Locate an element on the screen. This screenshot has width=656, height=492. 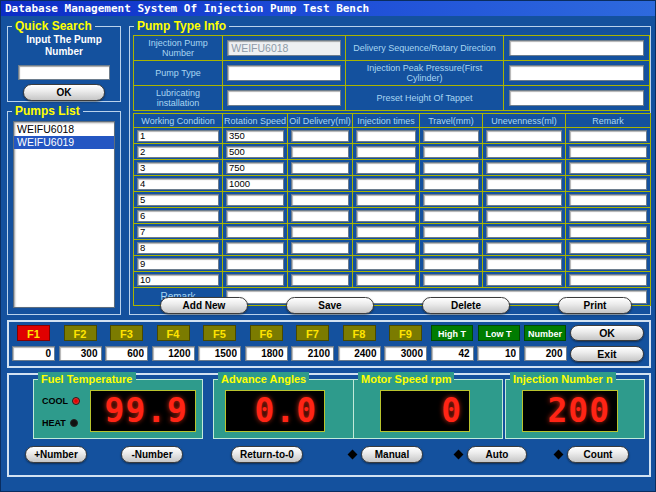
plus-number-button: +Number is located at coordinates (56, 454).